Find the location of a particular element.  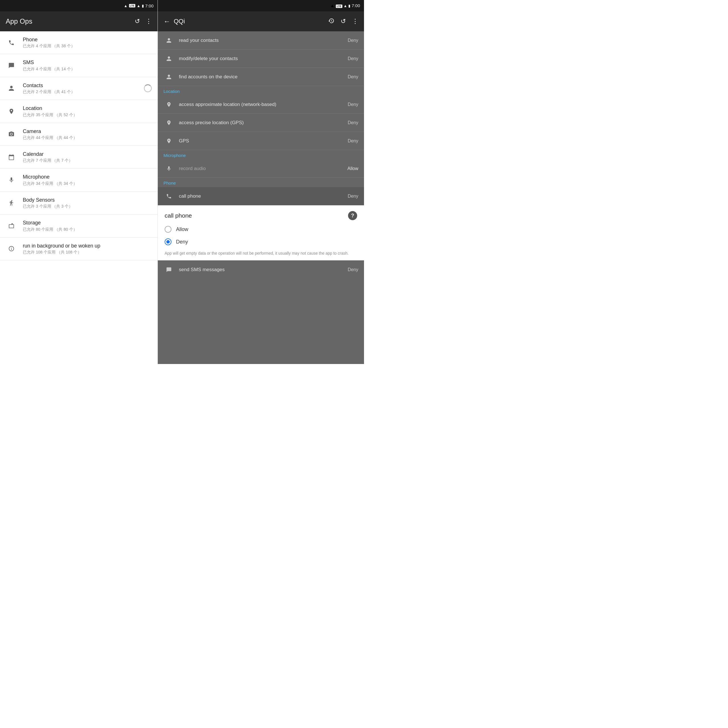

contacts-section-scrolled: read your contacts Deny modify/delete yo… is located at coordinates (261, 59).